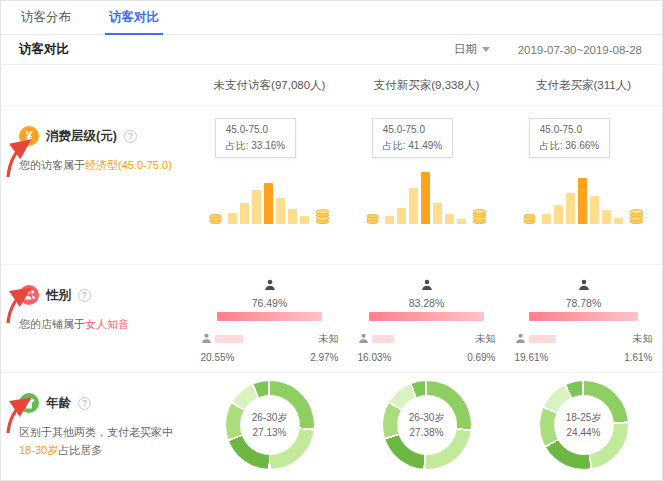 The image size is (663, 481). Describe the element at coordinates (29, 295) in the screenshot. I see `gender-people-icon` at that location.